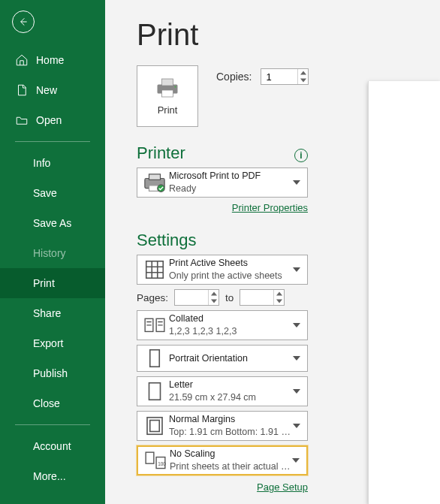 This screenshot has width=440, height=504. What do you see at coordinates (231, 467) in the screenshot?
I see `scaling-sub: Print sheets at their actual size` at bounding box center [231, 467].